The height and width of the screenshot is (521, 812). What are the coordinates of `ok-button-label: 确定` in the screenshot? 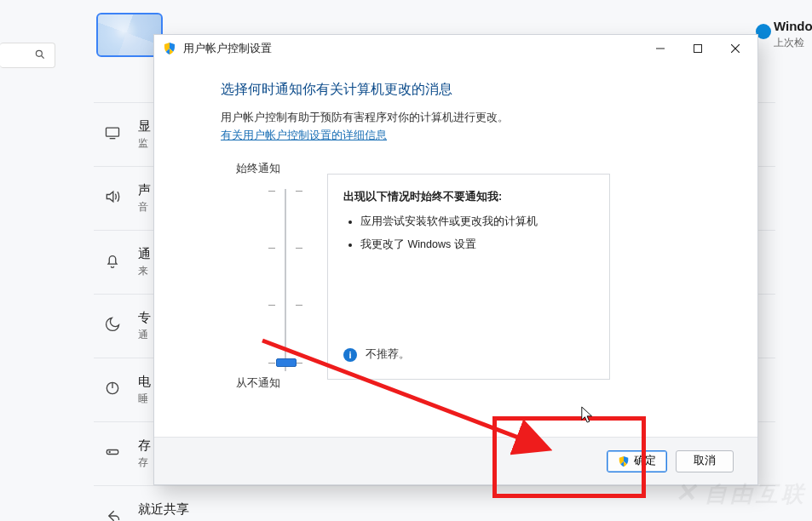 It's located at (645, 461).